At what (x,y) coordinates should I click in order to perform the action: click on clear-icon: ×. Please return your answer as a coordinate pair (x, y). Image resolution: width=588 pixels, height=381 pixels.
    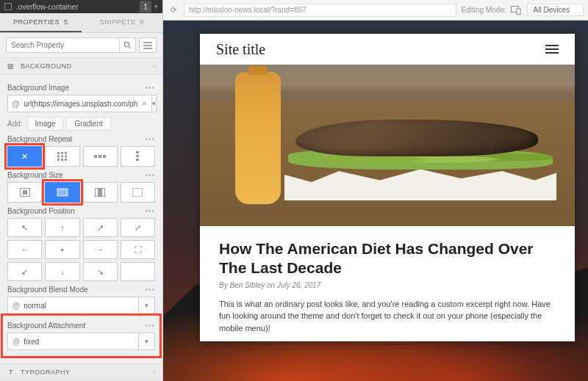
    Looking at the image, I should click on (144, 104).